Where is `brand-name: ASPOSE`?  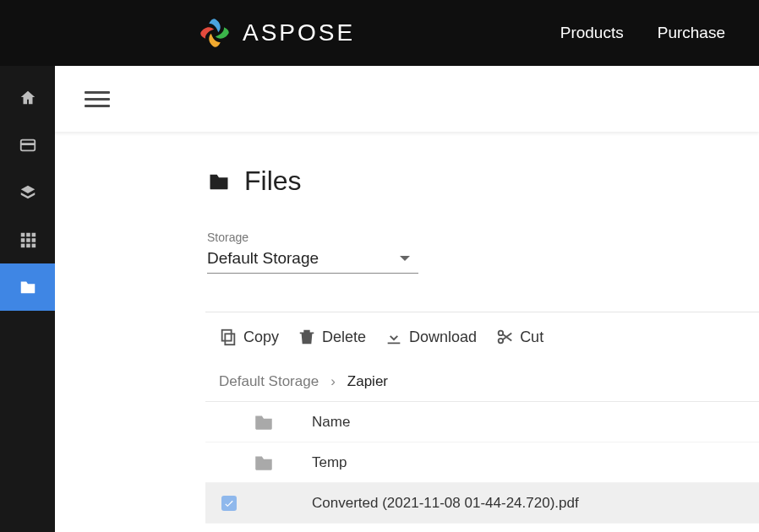
brand-name: ASPOSE is located at coordinates (299, 33).